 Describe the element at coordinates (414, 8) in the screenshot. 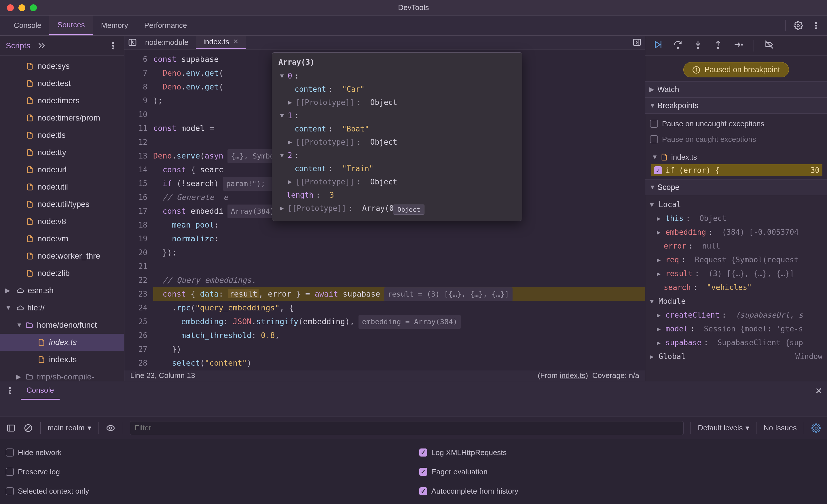

I see `titlebar: DevTools` at that location.